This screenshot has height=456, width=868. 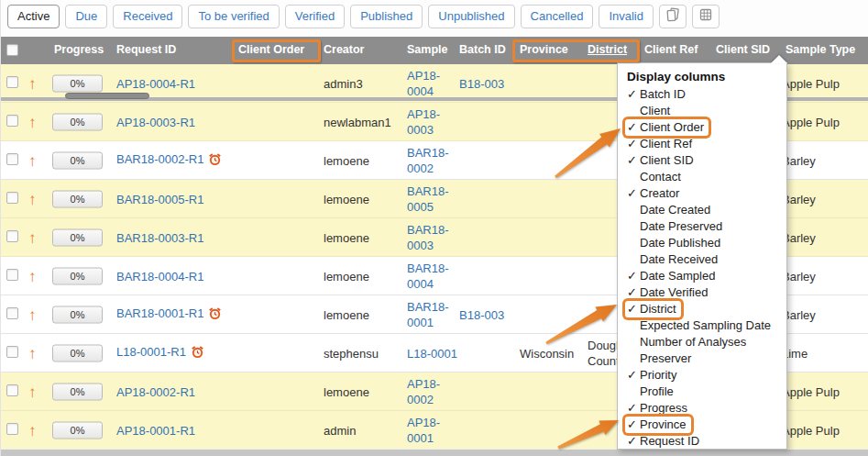 I want to click on dropdown-item-label: Batch ID, so click(x=663, y=94).